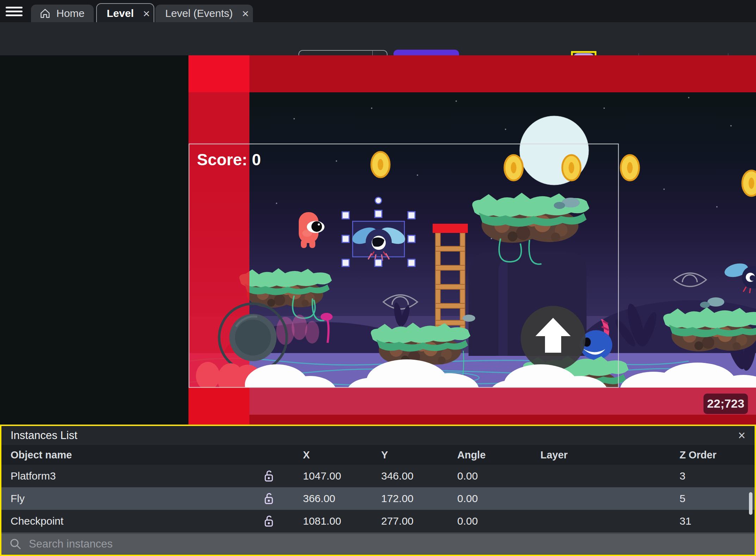  Describe the element at coordinates (419, 476) in the screenshot. I see `cell-y: 346.00` at that location.